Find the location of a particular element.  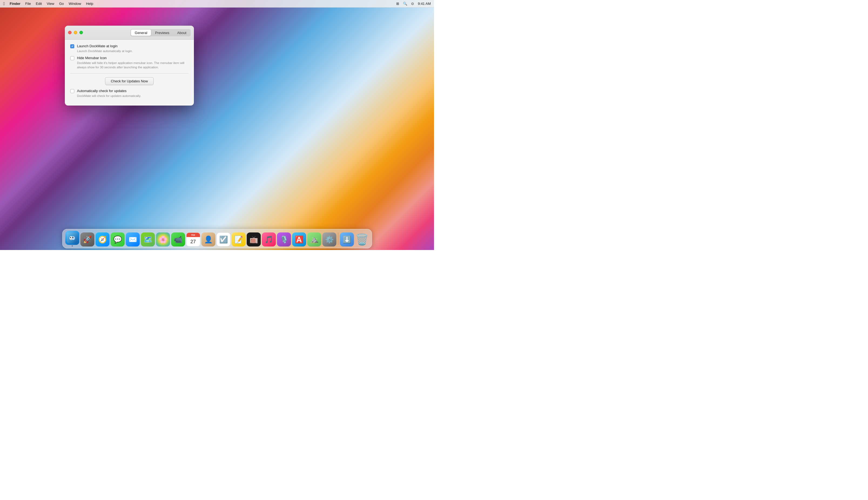

altimeter-icon: ⛰️ is located at coordinates (314, 240).